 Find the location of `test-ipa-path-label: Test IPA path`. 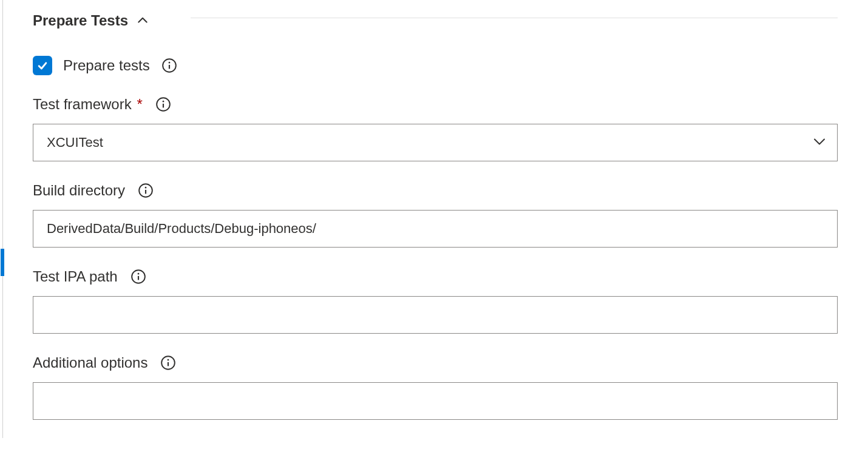

test-ipa-path-label: Test IPA path is located at coordinates (75, 277).